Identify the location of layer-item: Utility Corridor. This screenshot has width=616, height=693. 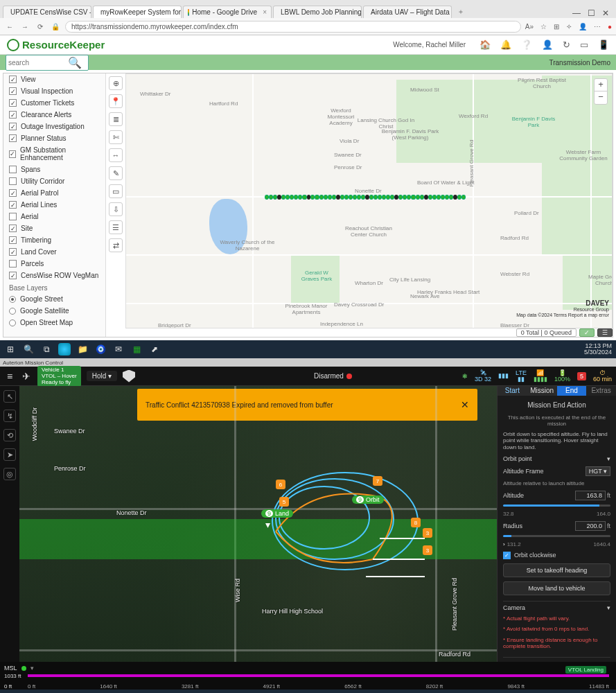
(54, 182).